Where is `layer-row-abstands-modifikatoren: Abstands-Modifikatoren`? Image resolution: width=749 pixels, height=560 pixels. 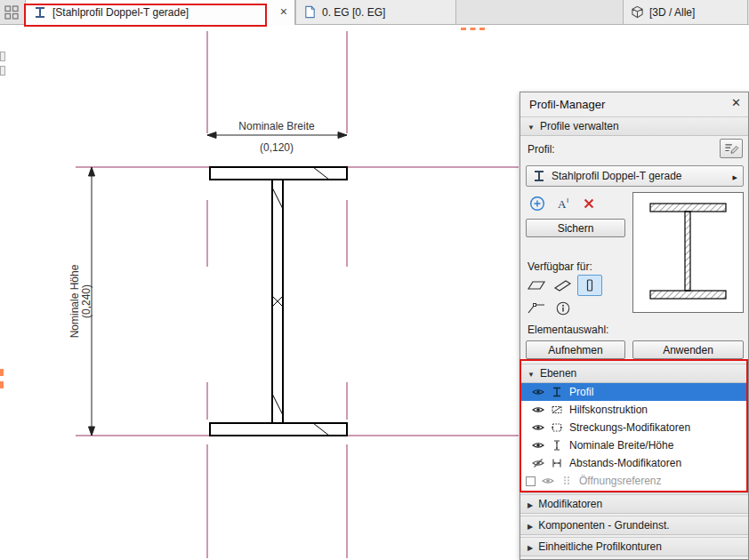 layer-row-abstands-modifikatoren: Abstands-Modifikatoren is located at coordinates (635, 463).